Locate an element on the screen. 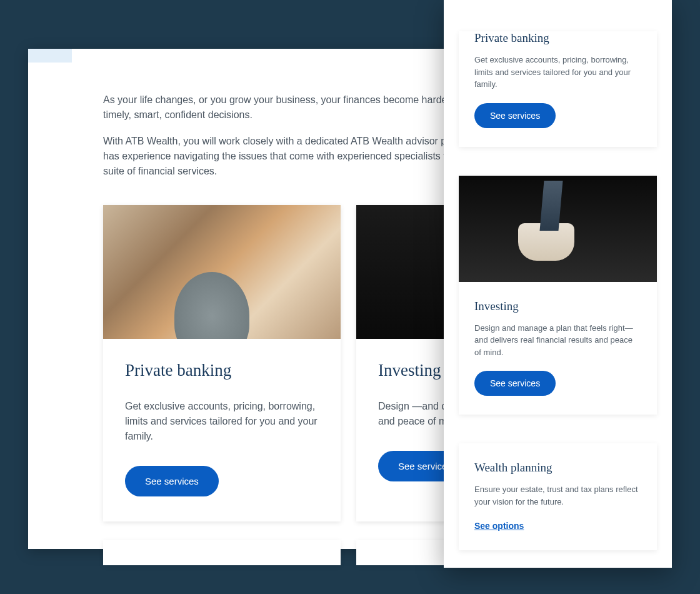 This screenshot has width=700, height=594. desktop-card-stub is located at coordinates (222, 553).